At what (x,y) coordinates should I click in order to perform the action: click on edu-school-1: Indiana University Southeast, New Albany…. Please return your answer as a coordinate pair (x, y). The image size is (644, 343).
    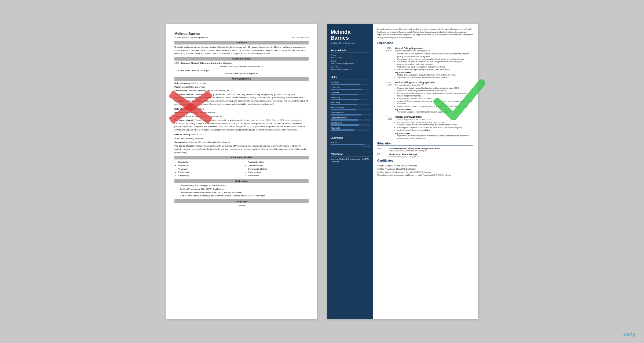
    Looking at the image, I should click on (241, 66).